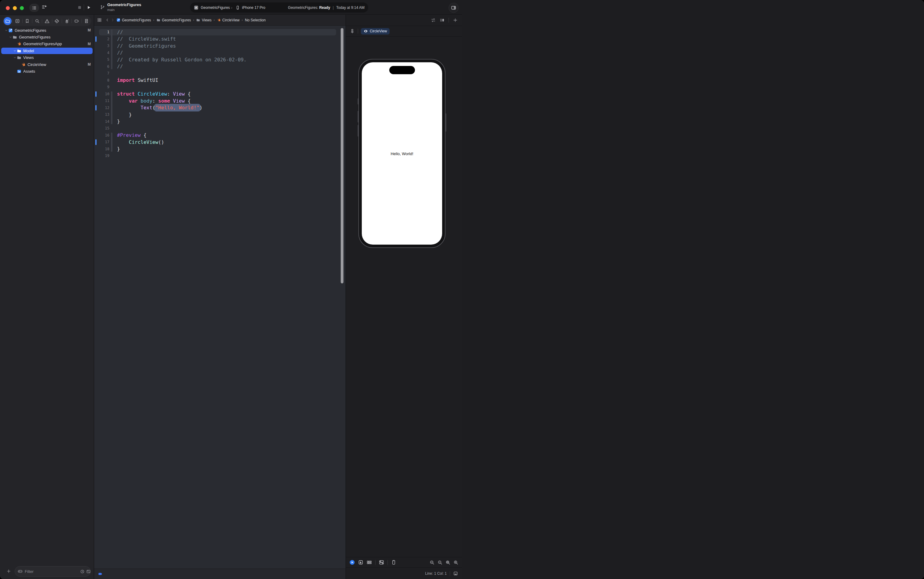  What do you see at coordinates (47, 51) in the screenshot?
I see `tree-row-model: Model` at bounding box center [47, 51].